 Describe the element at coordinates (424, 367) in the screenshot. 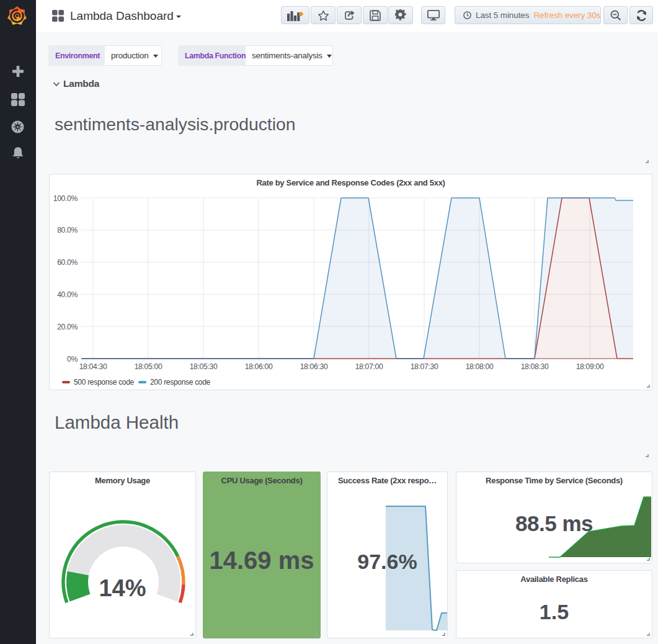

I see `svg-text: 18:07:30` at that location.